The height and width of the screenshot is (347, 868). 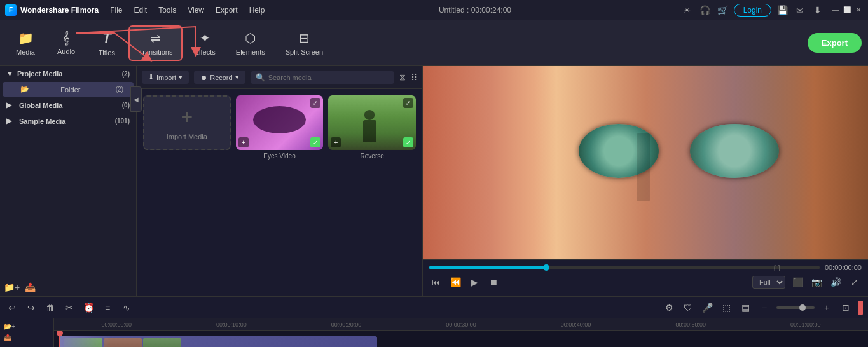 What do you see at coordinates (624, 268) in the screenshot?
I see `progress-bar: { }` at bounding box center [624, 268].